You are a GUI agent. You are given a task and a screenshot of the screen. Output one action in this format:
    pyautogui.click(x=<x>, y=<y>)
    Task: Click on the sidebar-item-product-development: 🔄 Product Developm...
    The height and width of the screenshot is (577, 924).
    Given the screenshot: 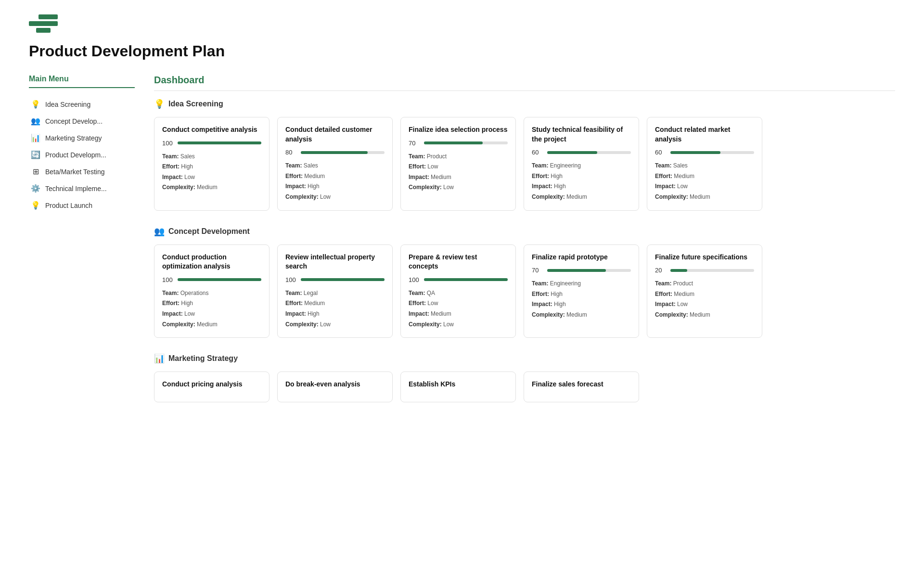 What is the action you would take?
    pyautogui.click(x=82, y=155)
    